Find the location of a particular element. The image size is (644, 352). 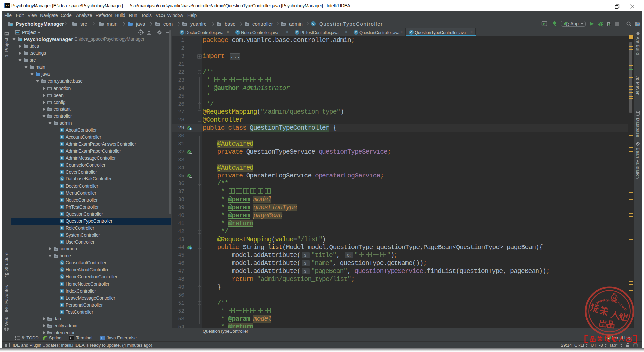

svg-text: E is located at coordinates (102, 338).